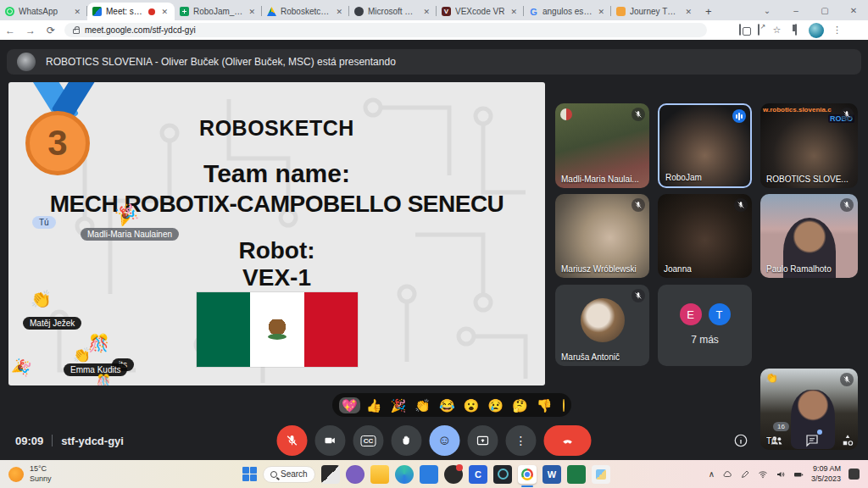  Describe the element at coordinates (521, 441) in the screenshot. I see `more-options-button: ⋮` at that location.